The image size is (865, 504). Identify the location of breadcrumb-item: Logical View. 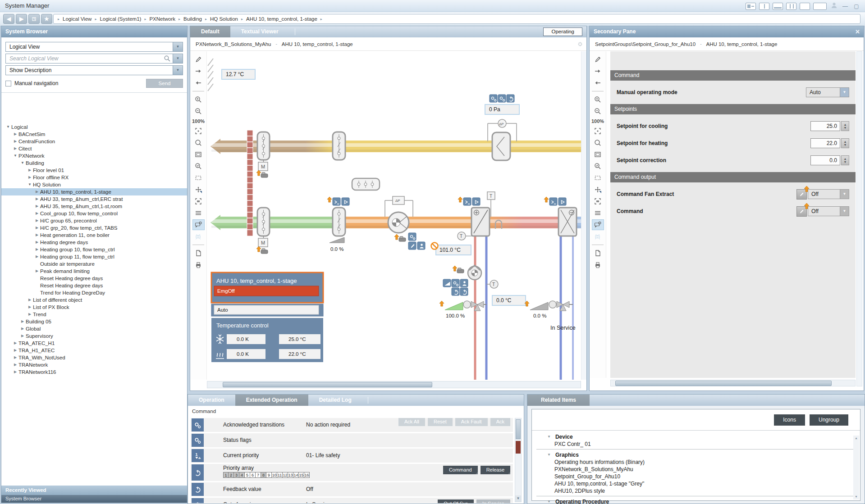
(77, 19).